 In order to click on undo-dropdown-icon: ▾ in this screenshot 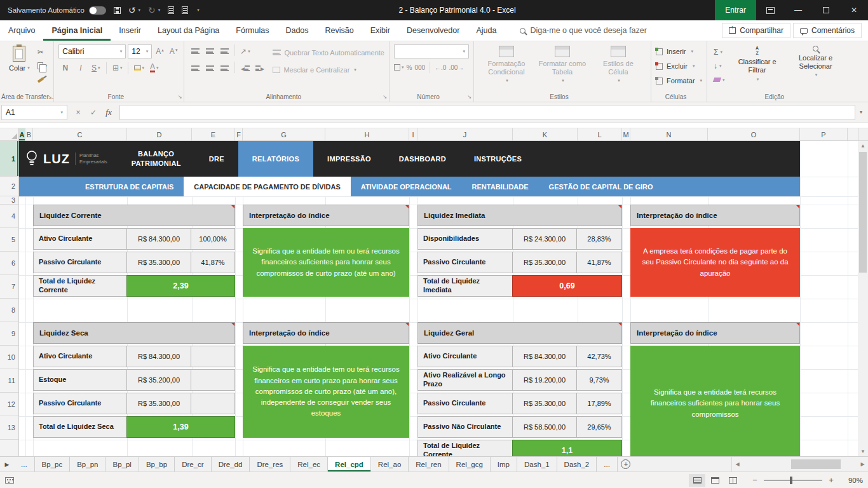, I will do `click(140, 10)`.